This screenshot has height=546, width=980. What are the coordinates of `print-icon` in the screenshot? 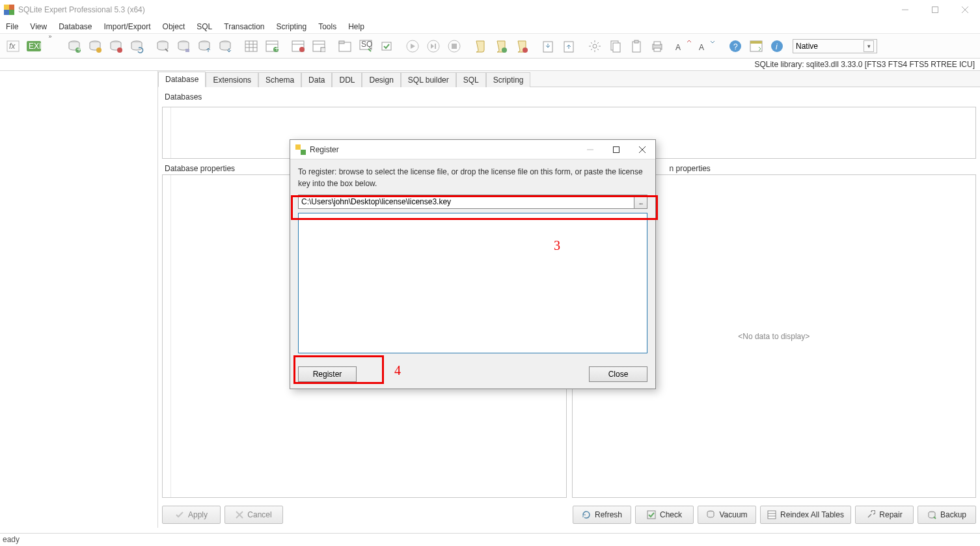 It's located at (657, 46).